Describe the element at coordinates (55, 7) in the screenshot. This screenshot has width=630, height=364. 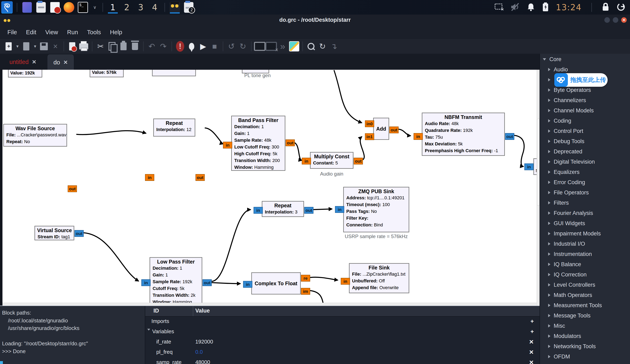
I see `text-editor-button` at that location.